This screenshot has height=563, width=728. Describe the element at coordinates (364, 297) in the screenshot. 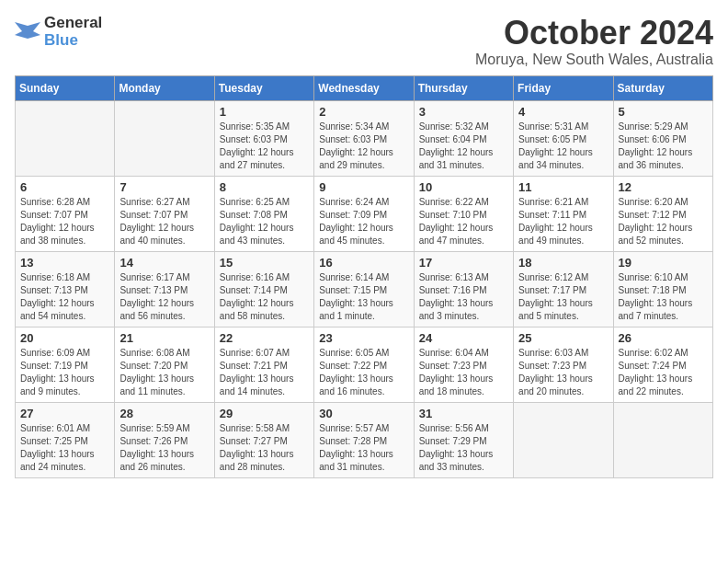

I see `day-info: Sunrise: 6:14 AMSunset: 7:15 PMDaylight:…` at that location.